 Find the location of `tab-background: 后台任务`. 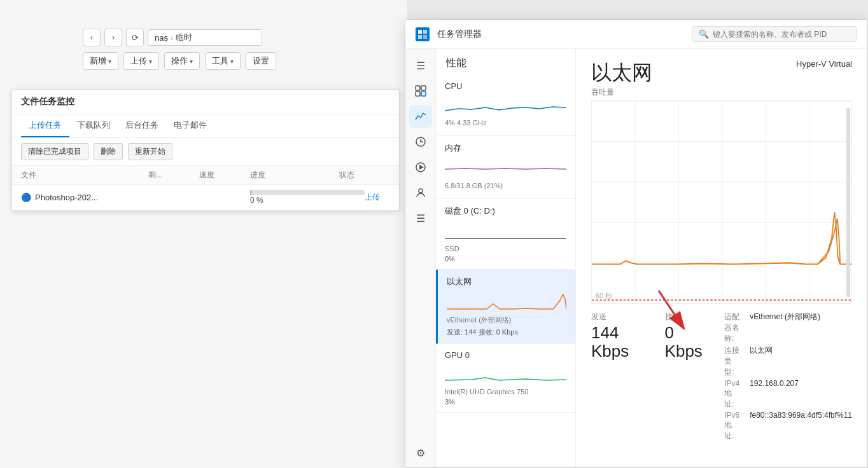

tab-background: 后台任务 is located at coordinates (142, 126).